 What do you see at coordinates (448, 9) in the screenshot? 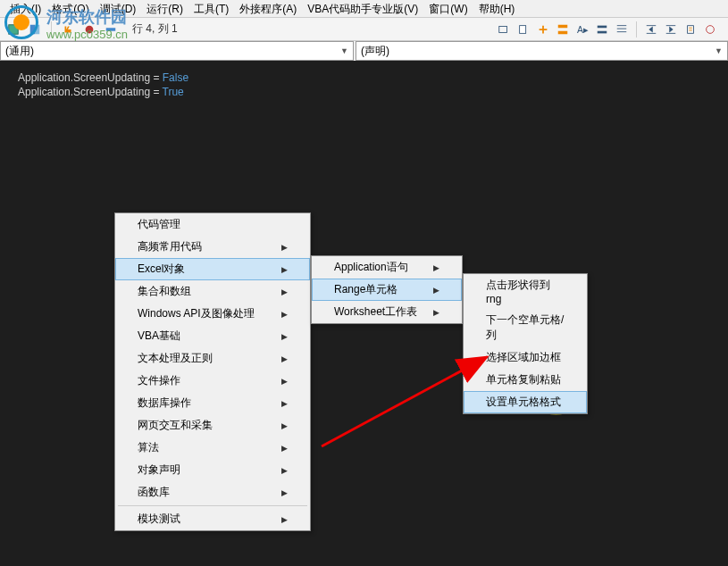
I see `menu-window: 窗口(W)` at bounding box center [448, 9].